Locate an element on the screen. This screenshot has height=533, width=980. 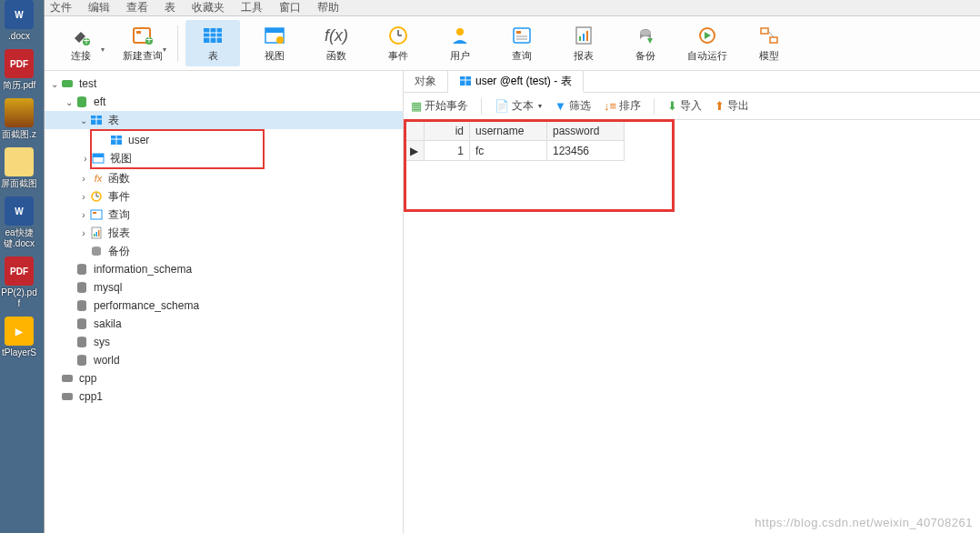
menu-tools: 工具 is located at coordinates (252, 7).